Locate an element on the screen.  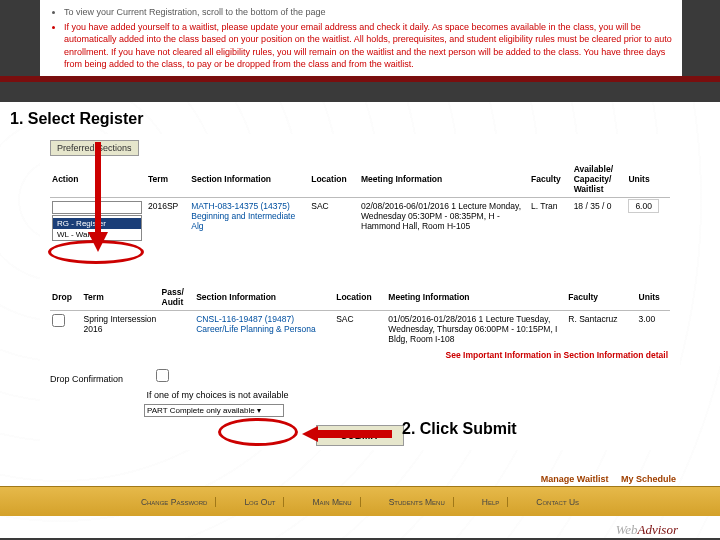
nav-help: Help is located at coordinates (491, 502).